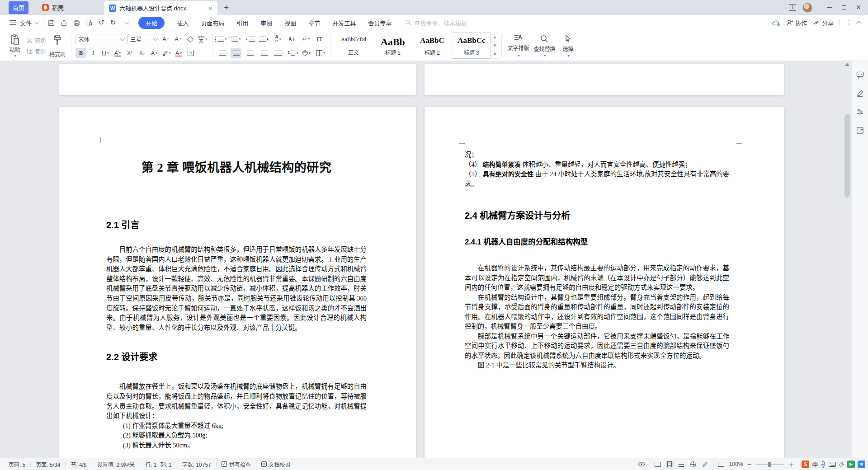  Describe the element at coordinates (52, 23) in the screenshot. I see `save-button` at that location.